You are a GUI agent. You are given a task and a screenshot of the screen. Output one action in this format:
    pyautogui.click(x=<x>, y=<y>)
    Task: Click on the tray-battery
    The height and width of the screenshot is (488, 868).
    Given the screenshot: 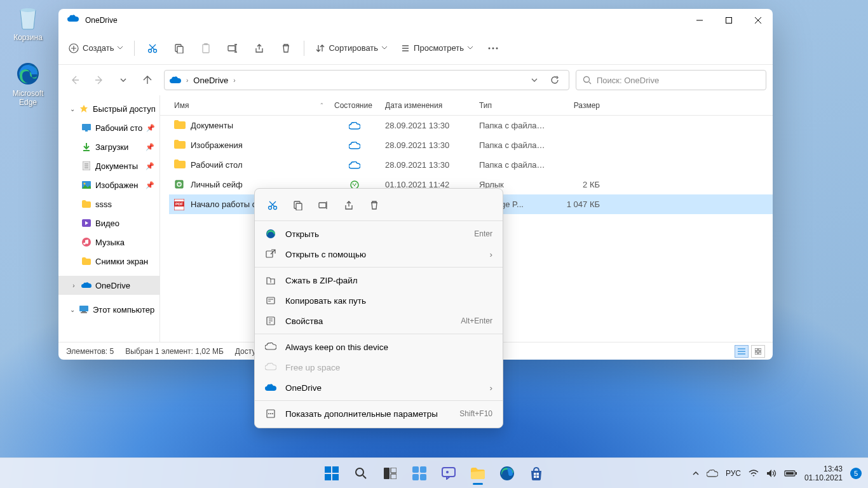 What is the action you would take?
    pyautogui.click(x=790, y=473)
    